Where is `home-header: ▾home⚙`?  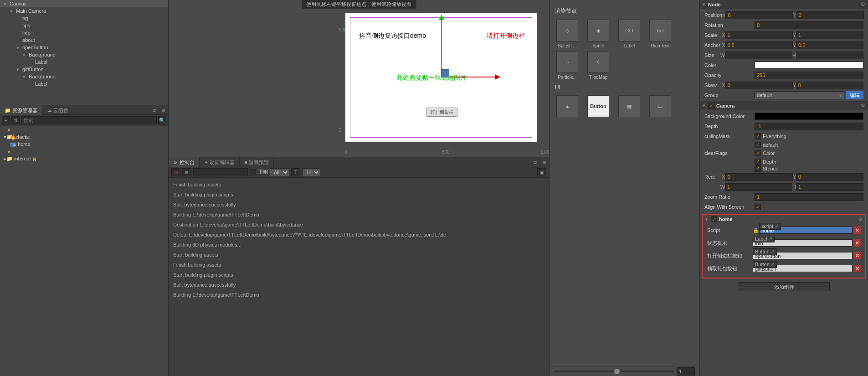 home-header: ▾home⚙ is located at coordinates (784, 219).